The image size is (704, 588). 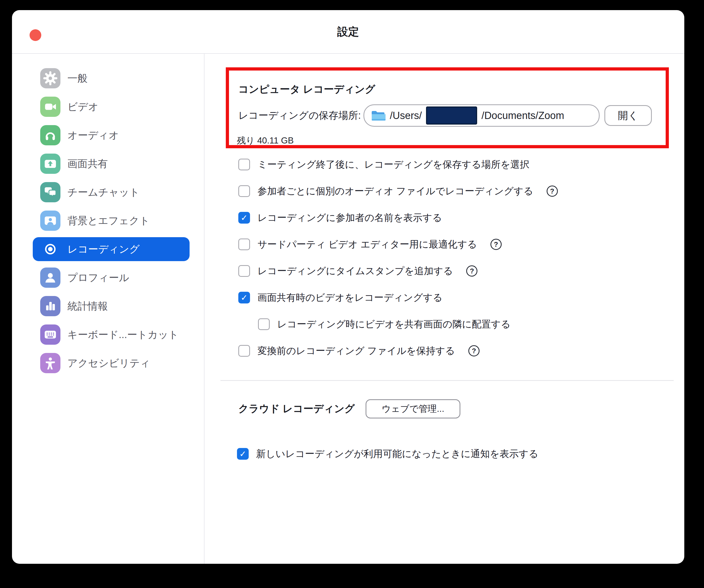 I want to click on sidebar-item-gear: 一般, so click(x=111, y=78).